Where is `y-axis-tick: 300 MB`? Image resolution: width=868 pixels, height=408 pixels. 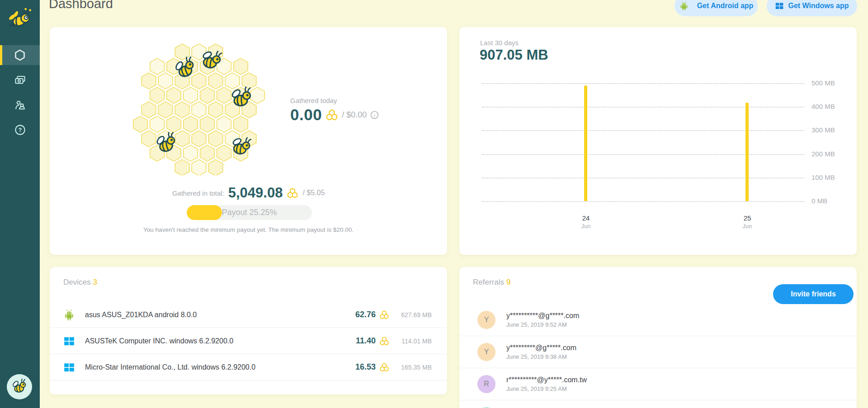 y-axis-tick: 300 MB is located at coordinates (832, 130).